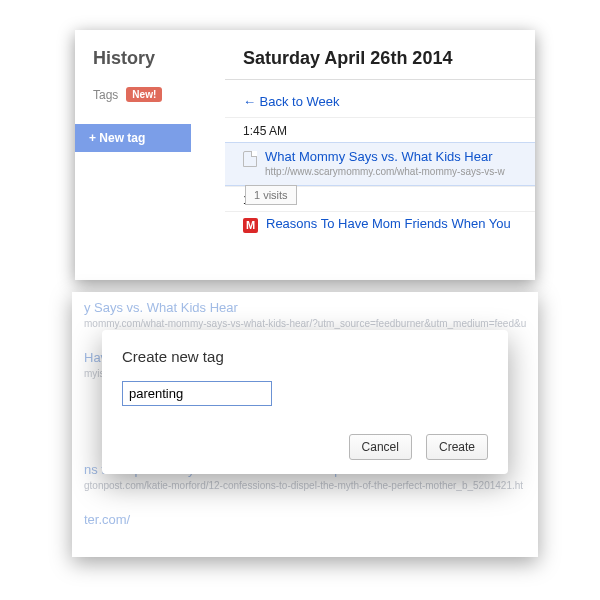  Describe the element at coordinates (106, 95) in the screenshot. I see `tags-label: Tags` at that location.